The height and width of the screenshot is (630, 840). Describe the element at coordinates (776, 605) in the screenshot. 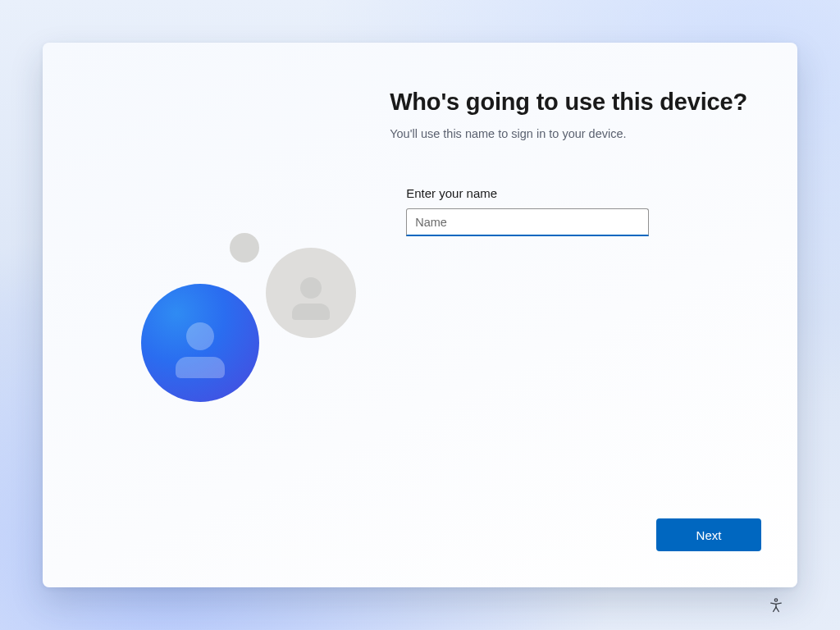

I see `accessibility-button` at that location.